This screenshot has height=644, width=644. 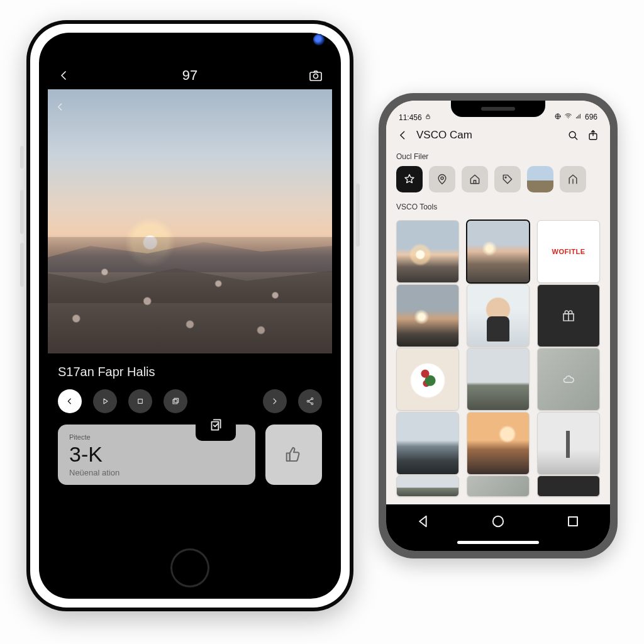 What do you see at coordinates (428, 316) in the screenshot?
I see `thumb-sunset-b` at bounding box center [428, 316].